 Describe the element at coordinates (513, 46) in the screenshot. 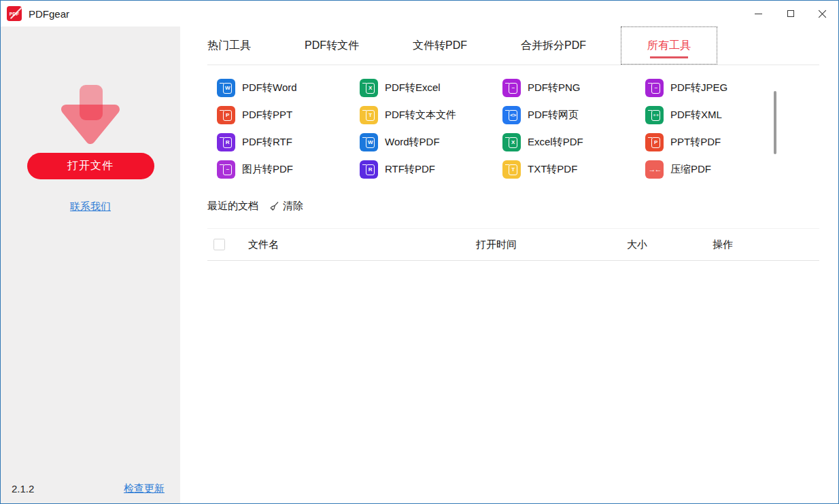

I see `tab-bar: 热门工具 PDF转文件 文件转PDF 合并拆分PDF 所有工具` at that location.